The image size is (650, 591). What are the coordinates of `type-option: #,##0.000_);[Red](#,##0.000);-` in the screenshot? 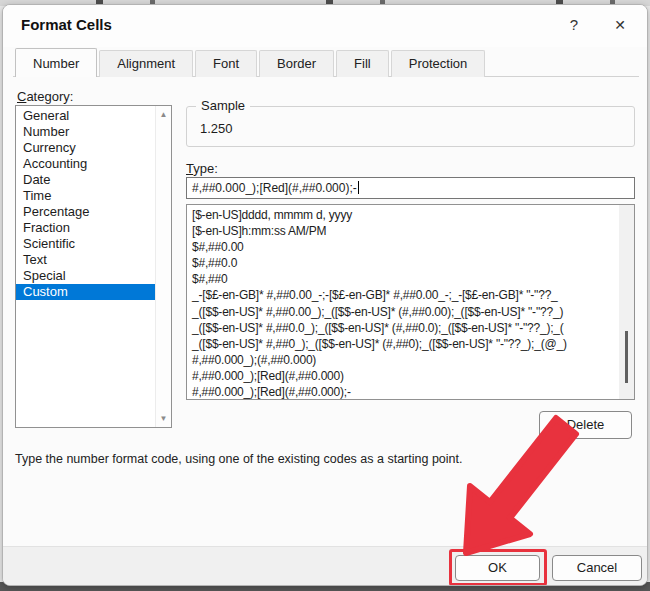 It's located at (403, 392).